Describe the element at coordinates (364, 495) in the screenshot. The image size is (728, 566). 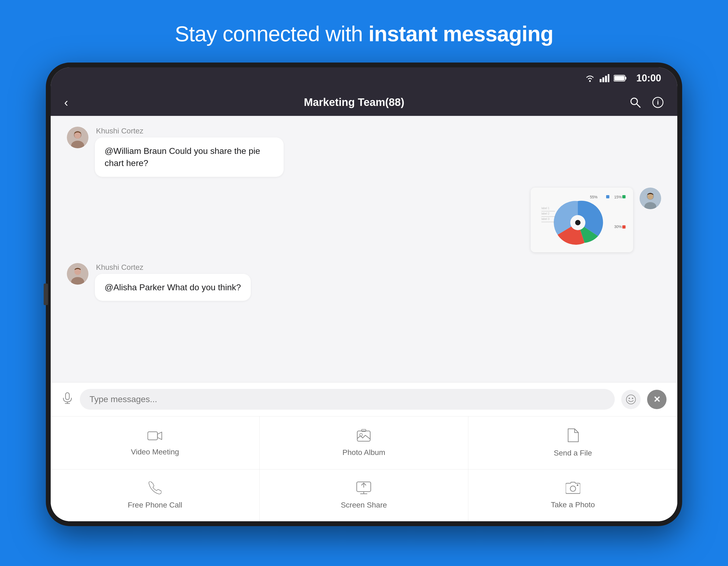
I see `action-screen-share: Screen Share` at that location.